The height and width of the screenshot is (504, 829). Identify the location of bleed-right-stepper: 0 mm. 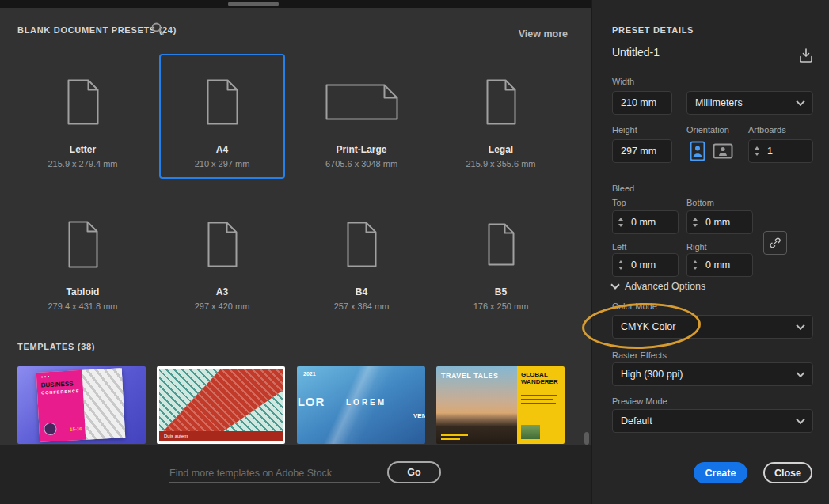
(720, 265).